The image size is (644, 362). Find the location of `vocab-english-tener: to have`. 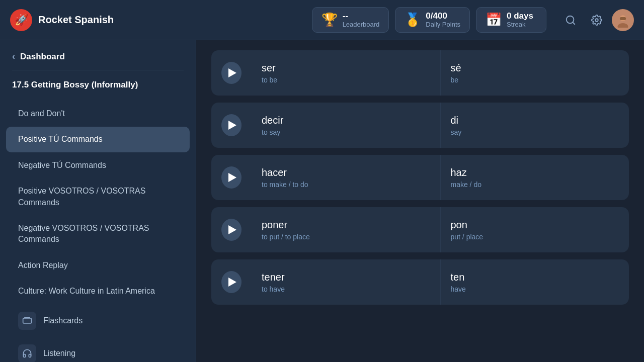

vocab-english-tener: to have is located at coordinates (346, 289).